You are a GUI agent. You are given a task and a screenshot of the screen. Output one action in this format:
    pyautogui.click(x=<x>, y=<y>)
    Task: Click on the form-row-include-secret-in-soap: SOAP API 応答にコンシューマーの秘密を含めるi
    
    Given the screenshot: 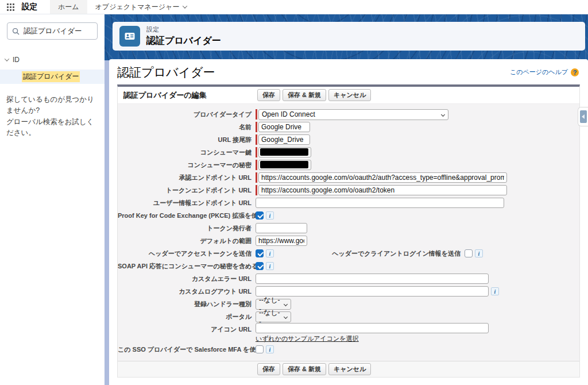 What is the action you would take?
    pyautogui.click(x=349, y=266)
    